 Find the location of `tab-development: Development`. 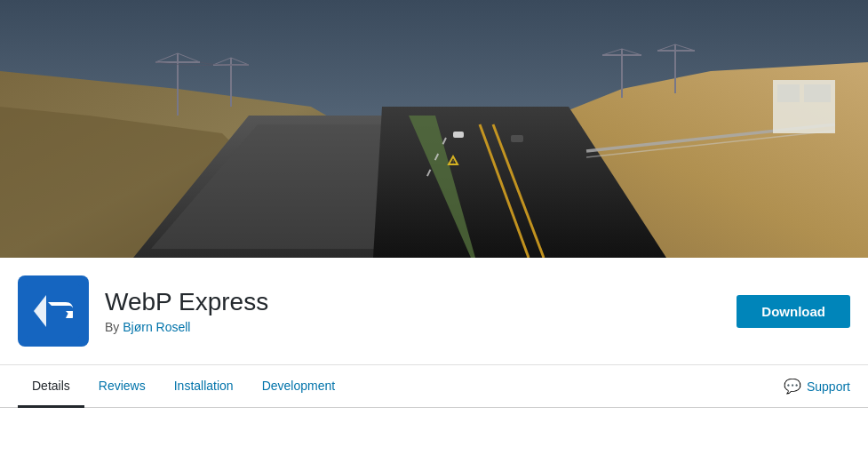

tab-development: Development is located at coordinates (299, 387).